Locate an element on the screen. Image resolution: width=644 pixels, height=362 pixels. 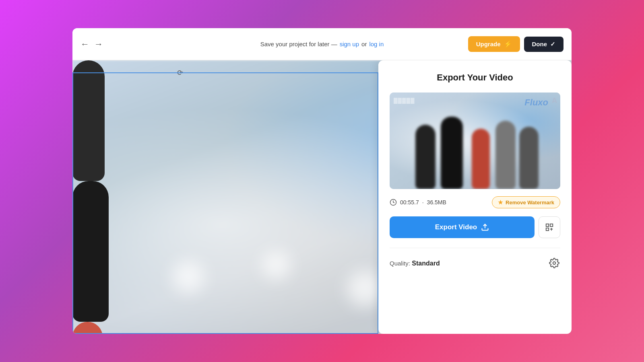
rotation-handle: ⟳ is located at coordinates (182, 73).